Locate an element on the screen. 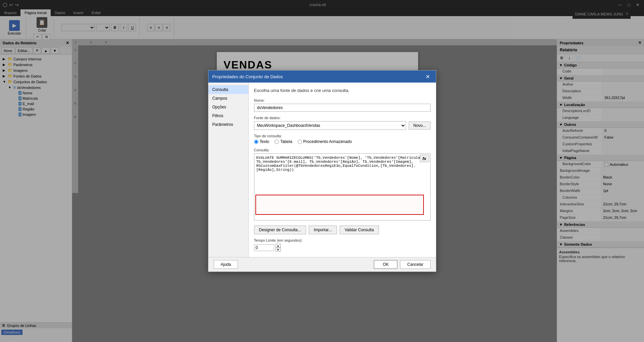 Image resolution: width=644 pixels, height=342 pixels. timeout-input is located at coordinates (264, 248).